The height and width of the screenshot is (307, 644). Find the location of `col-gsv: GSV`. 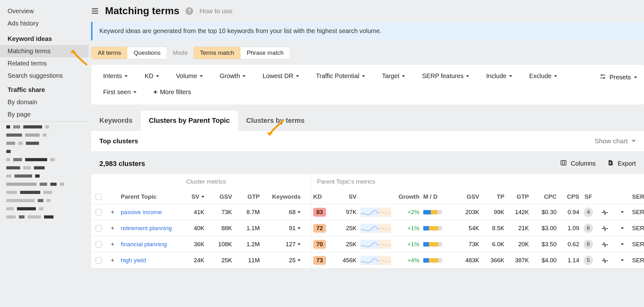

col-gsv: GSV is located at coordinates (220, 197).